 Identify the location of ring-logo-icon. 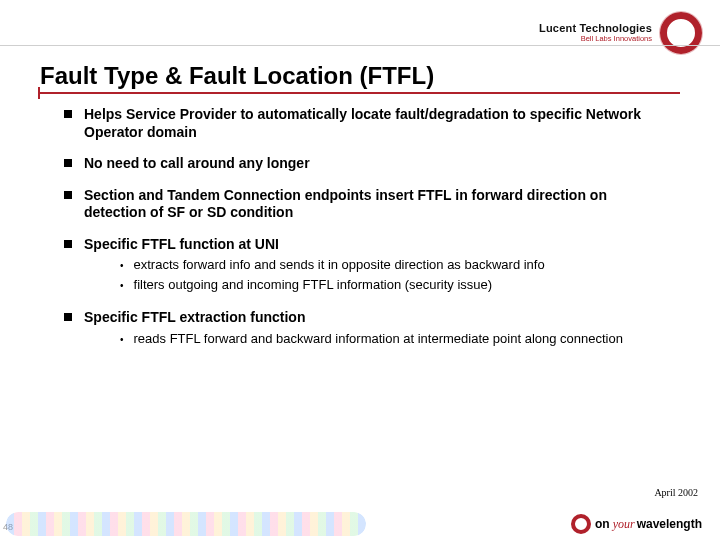
(681, 33).